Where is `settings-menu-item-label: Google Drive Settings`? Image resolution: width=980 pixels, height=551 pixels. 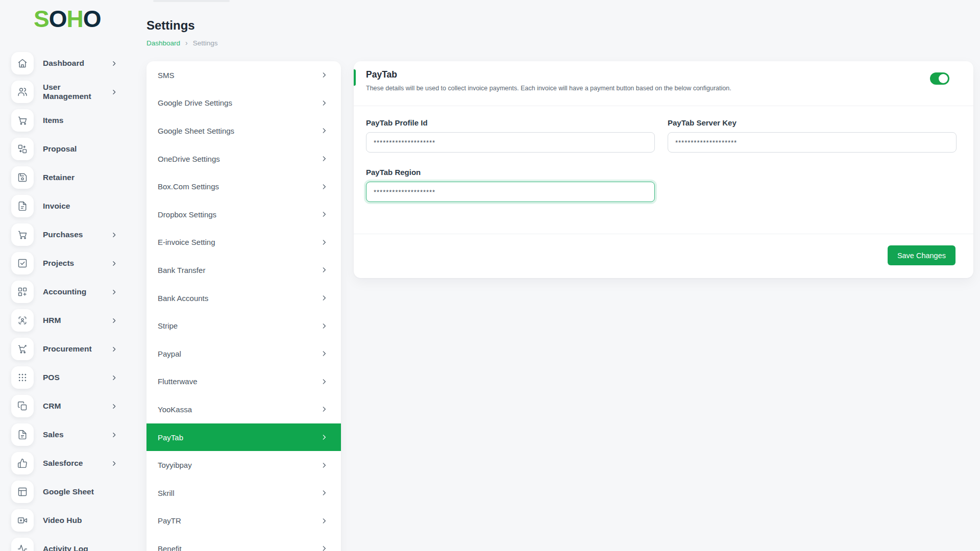 settings-menu-item-label: Google Drive Settings is located at coordinates (195, 103).